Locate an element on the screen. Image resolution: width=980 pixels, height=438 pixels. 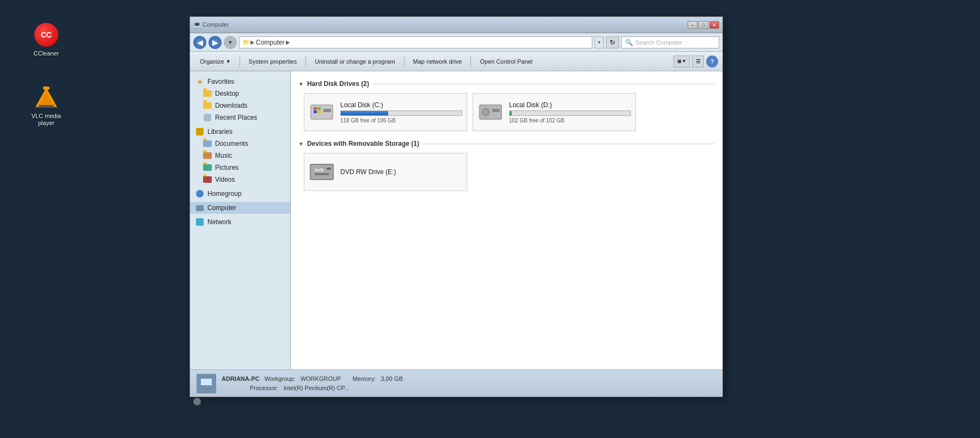
sidebar-item-favorites: ★ Favorites is located at coordinates (240, 82).